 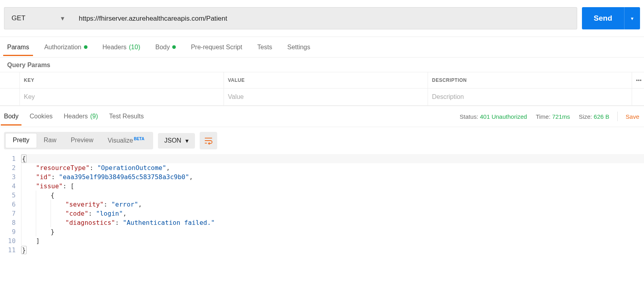 I want to click on send-button: Send, so click(x=603, y=18).